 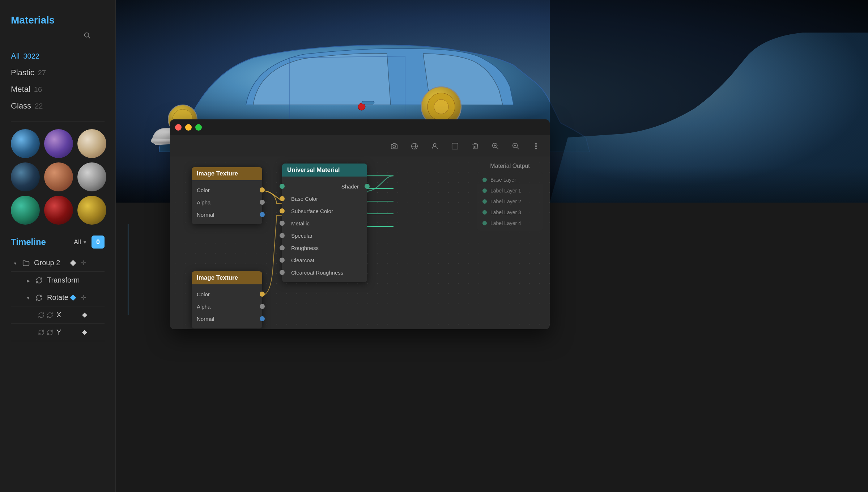 What do you see at coordinates (58, 81) in the screenshot?
I see `category-list: All 3022 Plastic 27 Metal 16 Glass 22` at bounding box center [58, 81].